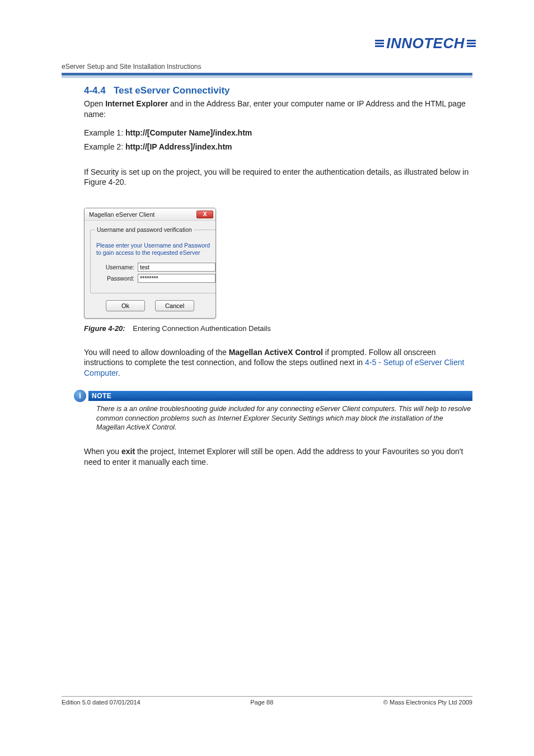 The width and height of the screenshot is (534, 756). Describe the element at coordinates (177, 267) in the screenshot. I see `username-input` at that location.